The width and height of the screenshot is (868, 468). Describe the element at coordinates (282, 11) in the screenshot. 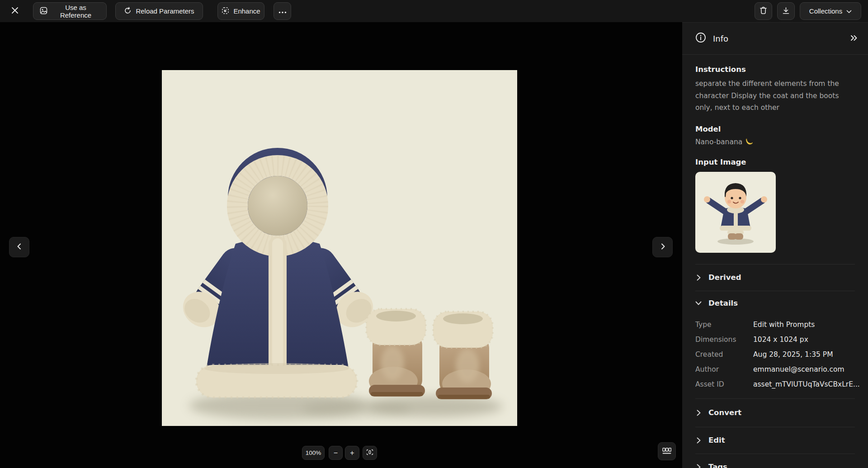

I see `more-options-button` at that location.